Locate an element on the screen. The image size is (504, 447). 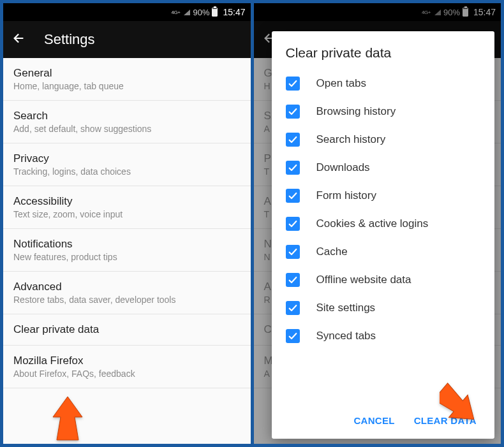
settings-item-label: Advanced is located at coordinates (127, 287).